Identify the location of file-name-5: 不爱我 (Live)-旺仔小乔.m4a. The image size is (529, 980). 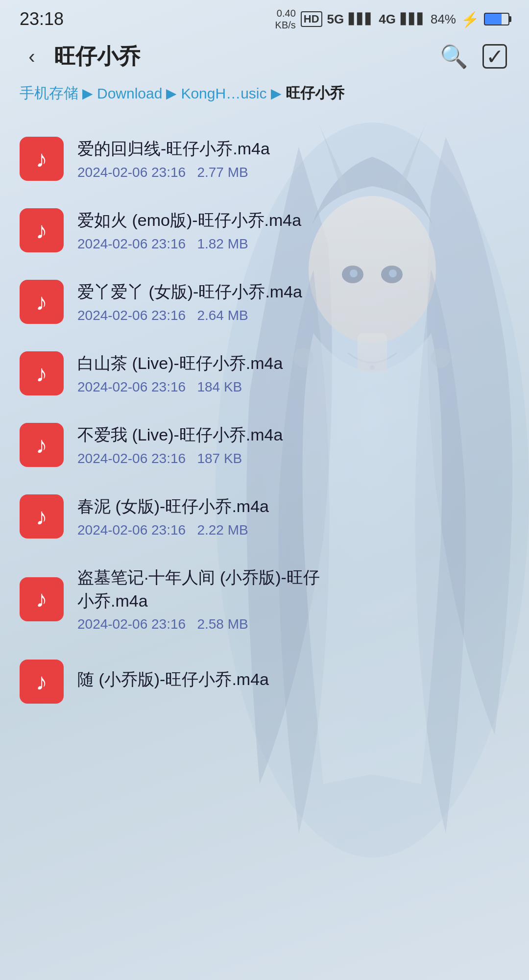
(293, 435).